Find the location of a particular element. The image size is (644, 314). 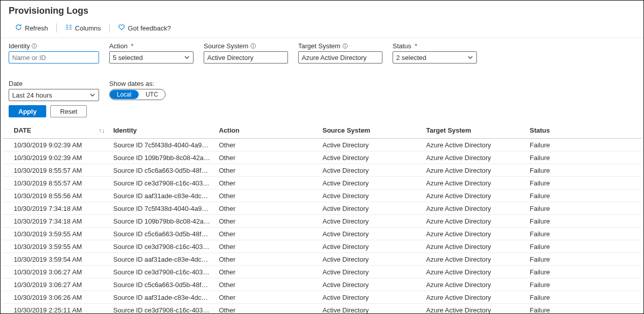

col-status-header: Status is located at coordinates (584, 131).